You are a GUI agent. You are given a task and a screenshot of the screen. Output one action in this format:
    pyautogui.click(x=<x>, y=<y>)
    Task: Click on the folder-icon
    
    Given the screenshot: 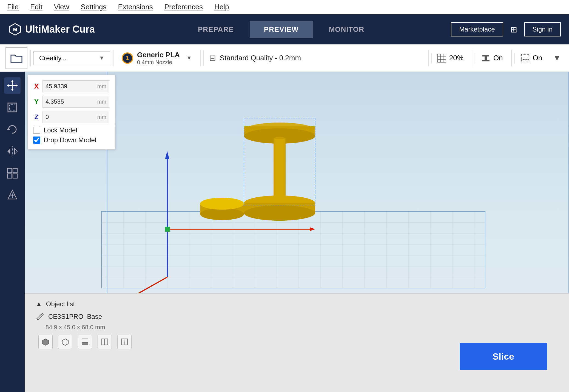 What is the action you would take?
    pyautogui.click(x=16, y=58)
    